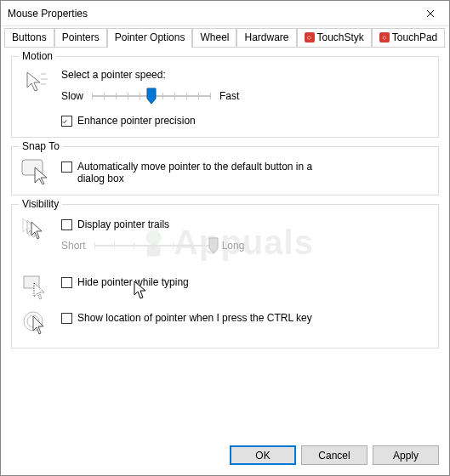 This screenshot has height=476, width=450. I want to click on tab-touchpad: ○TouchPad, so click(408, 37).